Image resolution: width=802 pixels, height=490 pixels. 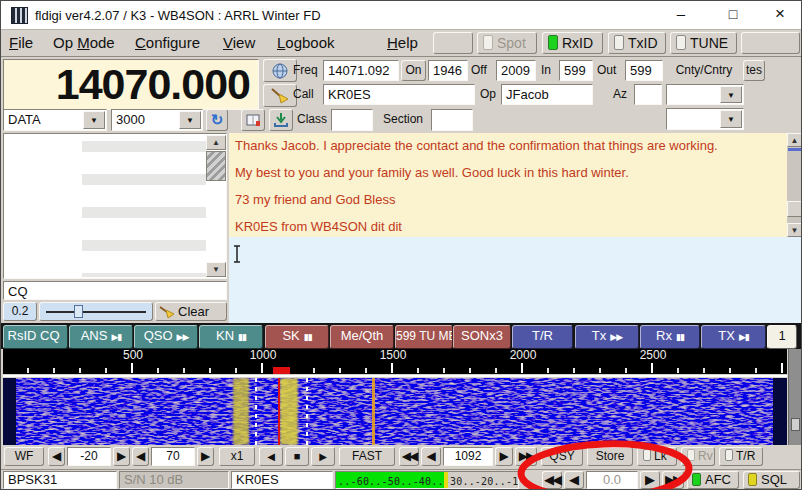 What do you see at coordinates (576, 70) in the screenshot?
I see `rst-in-field: 599` at bounding box center [576, 70].